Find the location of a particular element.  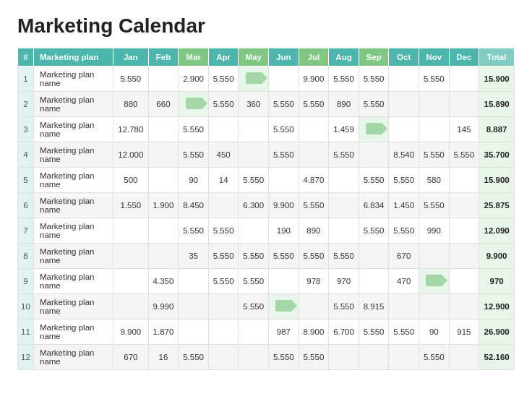

cell-apr is located at coordinates (223, 332).